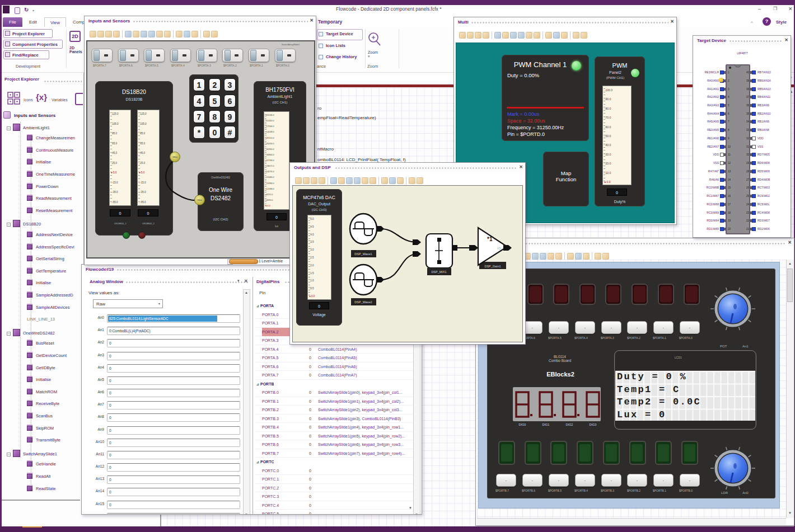 This screenshot has width=795, height=532. What do you see at coordinates (439, 272) in the screenshot?
I see `svg-text: DSP_MIX1` at bounding box center [439, 272].